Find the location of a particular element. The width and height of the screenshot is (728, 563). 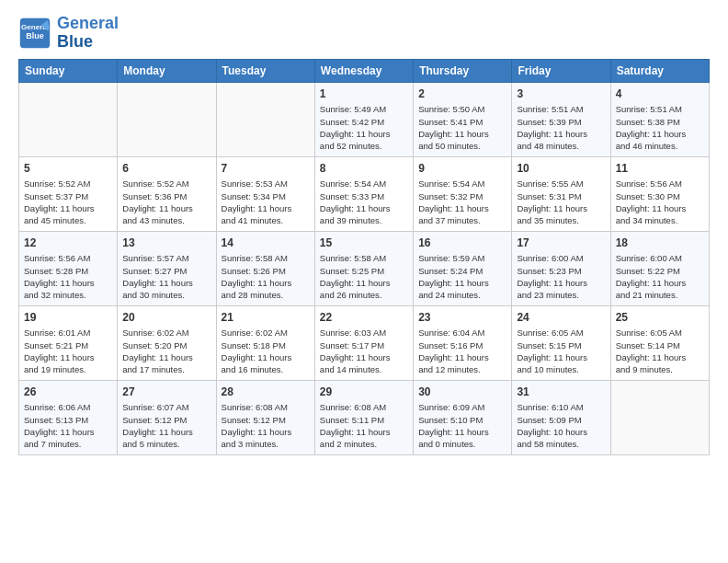

day-number: 30 is located at coordinates (462, 392).